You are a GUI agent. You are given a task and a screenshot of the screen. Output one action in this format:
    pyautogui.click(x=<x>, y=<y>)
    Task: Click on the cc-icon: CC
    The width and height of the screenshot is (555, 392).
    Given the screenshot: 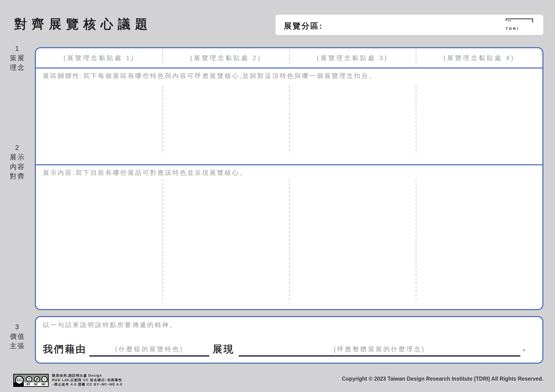 What is the action you would take?
    pyautogui.click(x=19, y=380)
    